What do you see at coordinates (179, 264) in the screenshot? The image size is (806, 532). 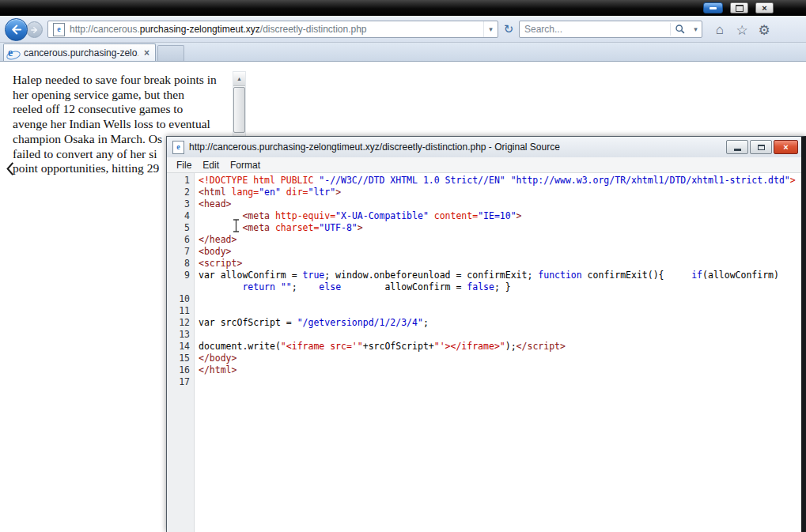 I see `line-number: 8` at bounding box center [179, 264].